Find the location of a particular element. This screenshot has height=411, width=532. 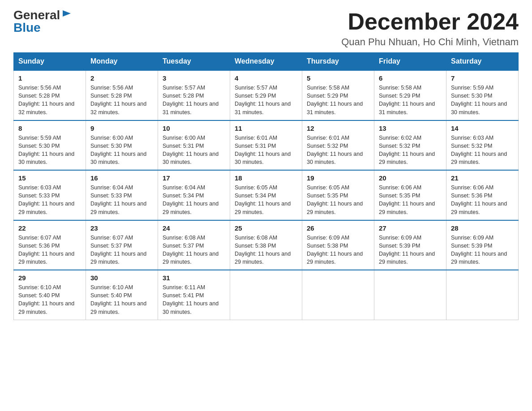

day-number: 11 is located at coordinates (266, 128).